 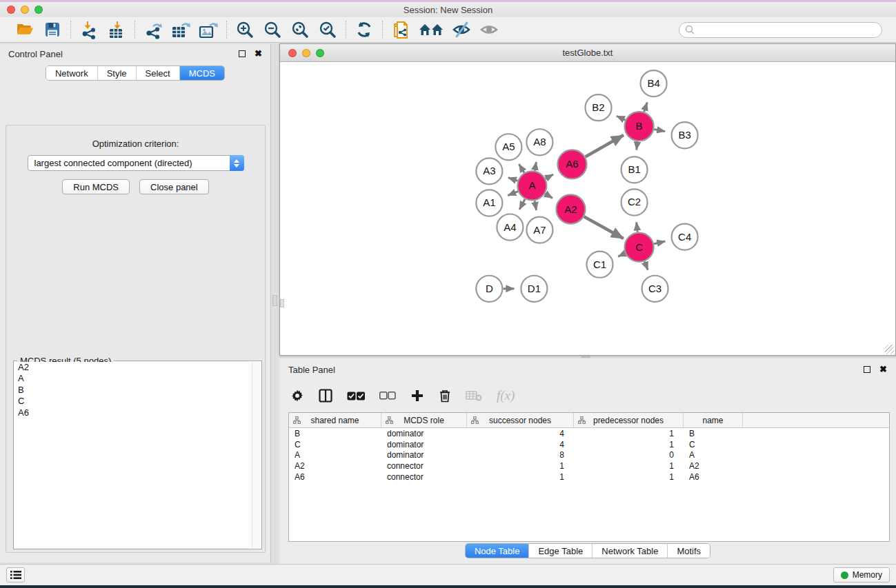 I want to click on cell-name: A2, so click(x=713, y=466).